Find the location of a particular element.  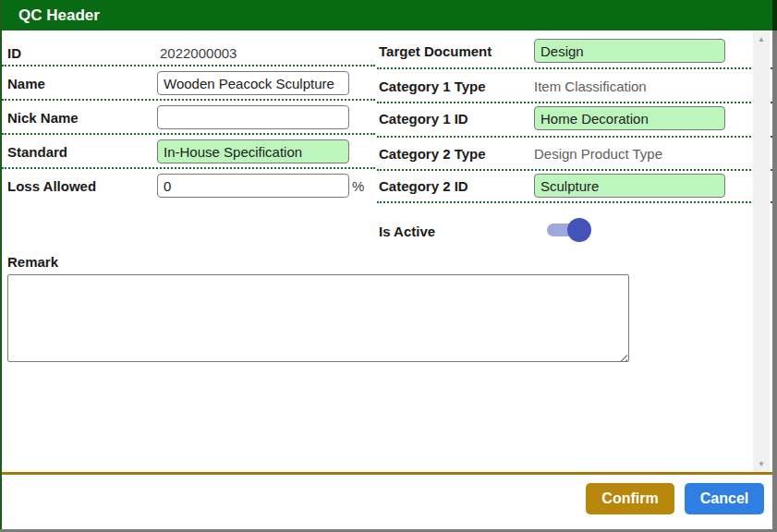

category2-type-value: Design Product Type is located at coordinates (599, 153).